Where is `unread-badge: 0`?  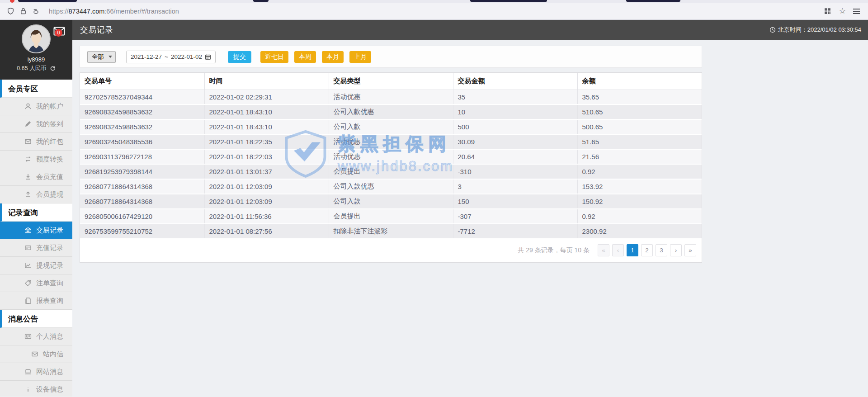 unread-badge: 0 is located at coordinates (59, 33).